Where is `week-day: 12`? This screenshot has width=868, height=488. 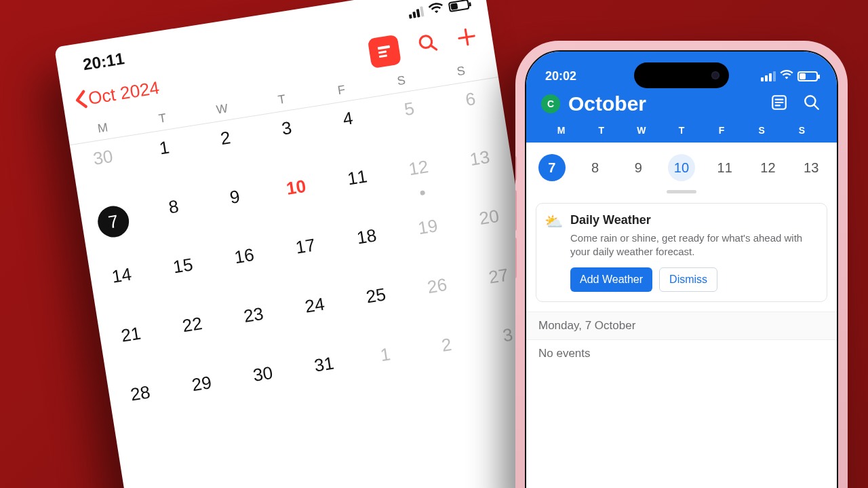 week-day: 12 is located at coordinates (768, 168).